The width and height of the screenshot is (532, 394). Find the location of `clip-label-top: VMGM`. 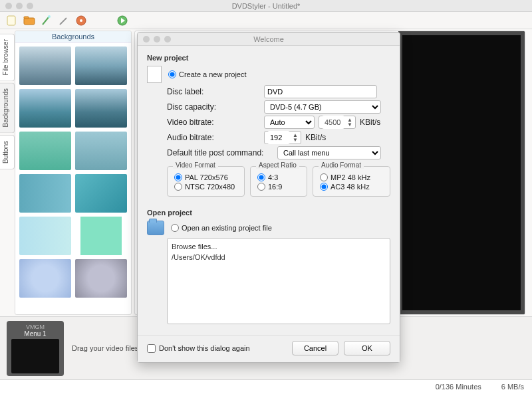

clip-label-top: VMGM is located at coordinates (35, 327).